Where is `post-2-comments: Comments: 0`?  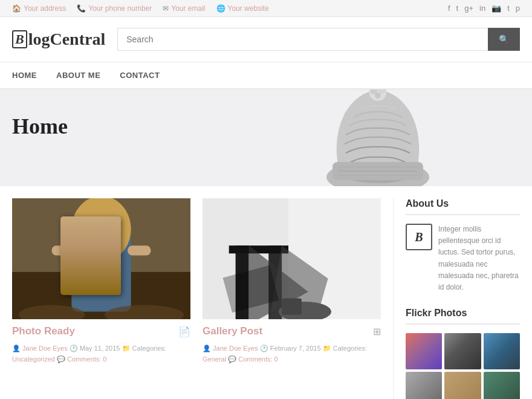 post-2-comments: Comments: 0 is located at coordinates (258, 359).